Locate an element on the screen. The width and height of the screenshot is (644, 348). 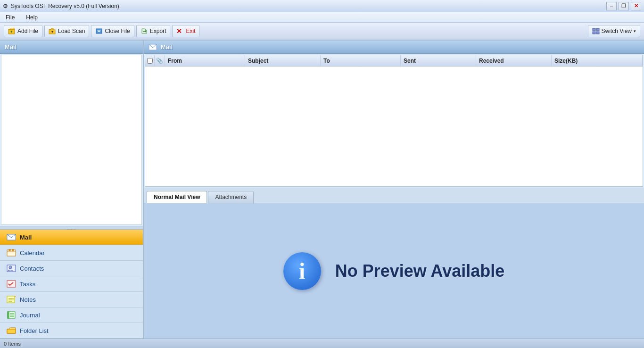
add-file-button: + Add File is located at coordinates (23, 31).